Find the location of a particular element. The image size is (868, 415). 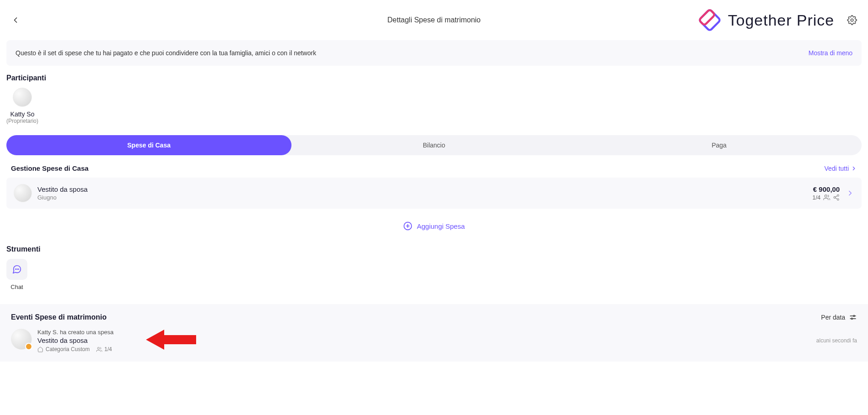

filter-icon is located at coordinates (853, 317).